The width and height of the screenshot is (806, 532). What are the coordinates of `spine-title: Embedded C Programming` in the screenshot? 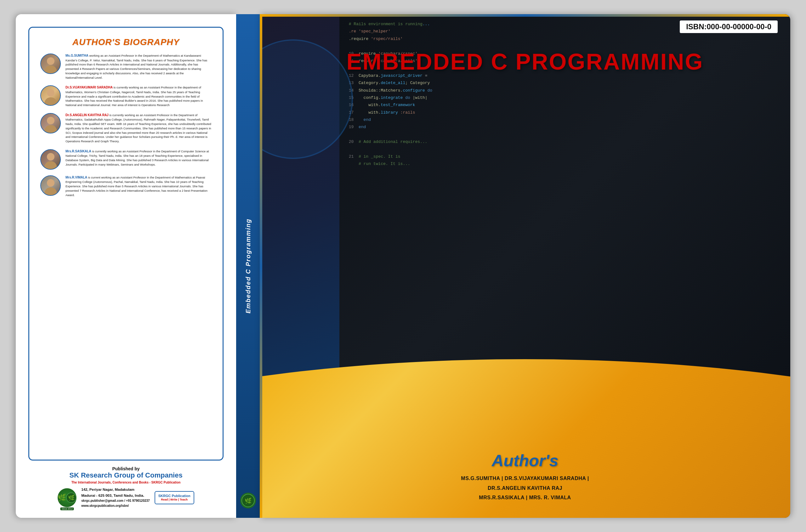 It's located at (248, 266).